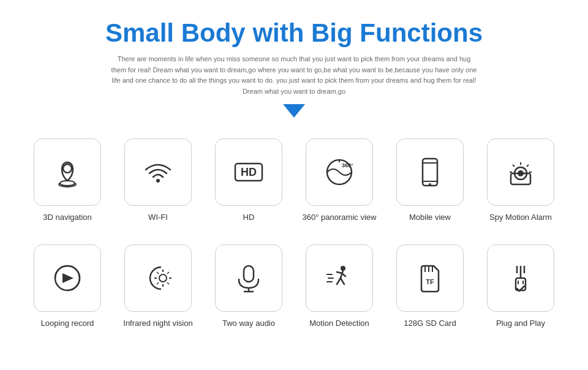 This screenshot has width=588, height=370. Describe the element at coordinates (430, 287) in the screenshot. I see `feature-sdcard: TF 128G SD Card` at that location.